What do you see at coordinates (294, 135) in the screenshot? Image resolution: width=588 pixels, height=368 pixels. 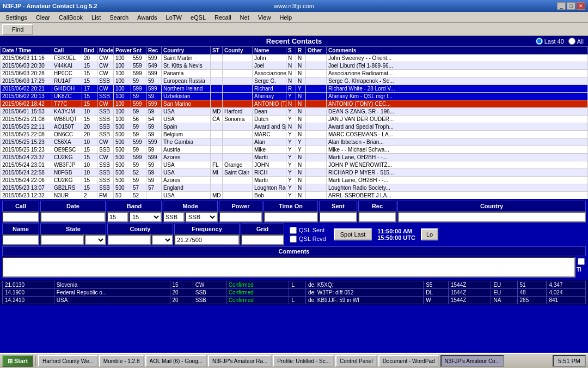 I see `table-row: 2015/05/25 22:08ON6CC20SSB5005959Belgium…` at bounding box center [294, 135].